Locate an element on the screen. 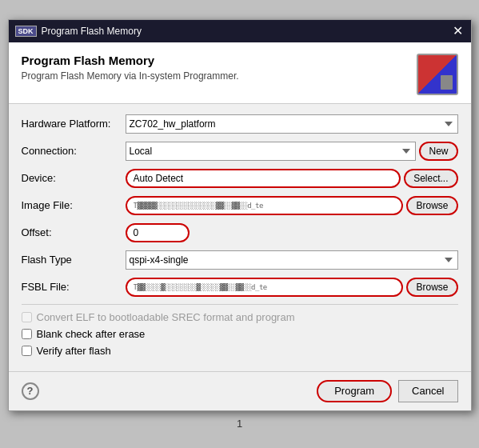 The image size is (479, 448). dialog-subtitle: Program Flash Memory via In-system Progr… is located at coordinates (130, 76).